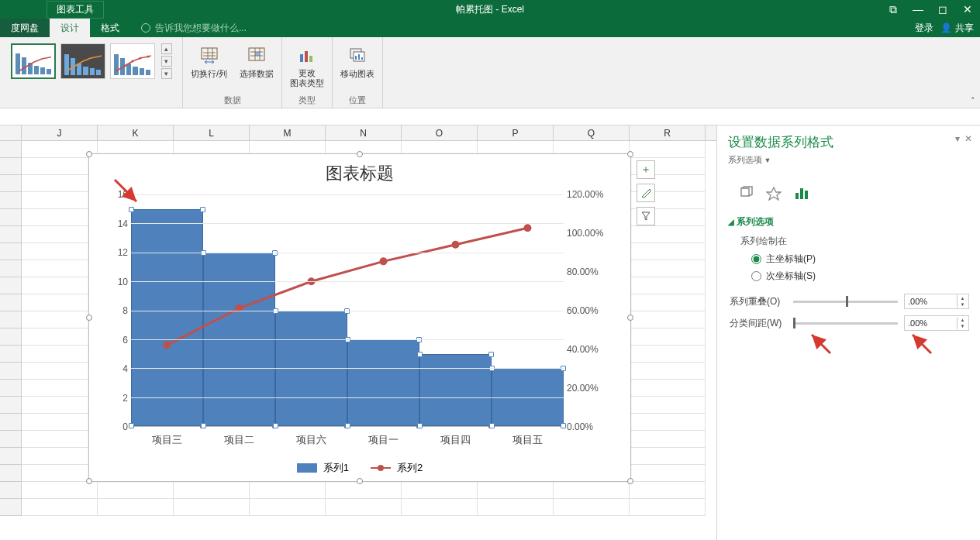  I want to click on col-header: J, so click(60, 133).